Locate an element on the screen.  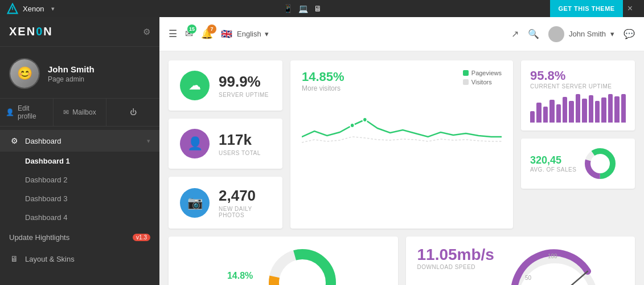
right-panel: 95.8% CURRENT SERVER UPTIME is located at coordinates (578, 145).